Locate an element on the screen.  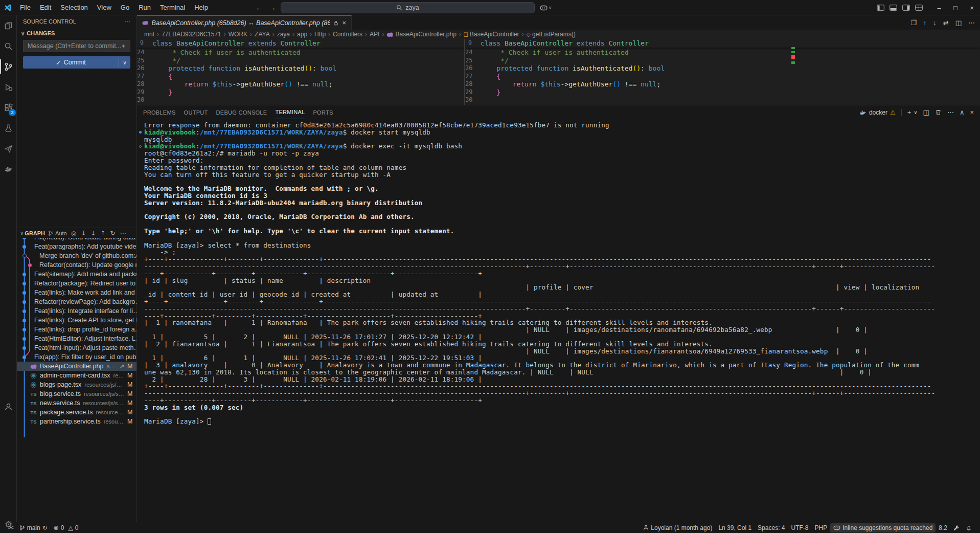
fetch-icon: ↧ is located at coordinates (83, 233).